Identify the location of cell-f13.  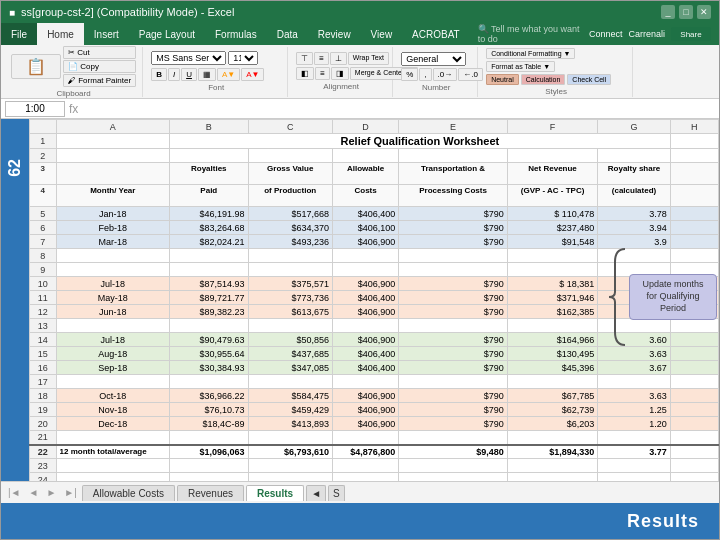
(552, 326).